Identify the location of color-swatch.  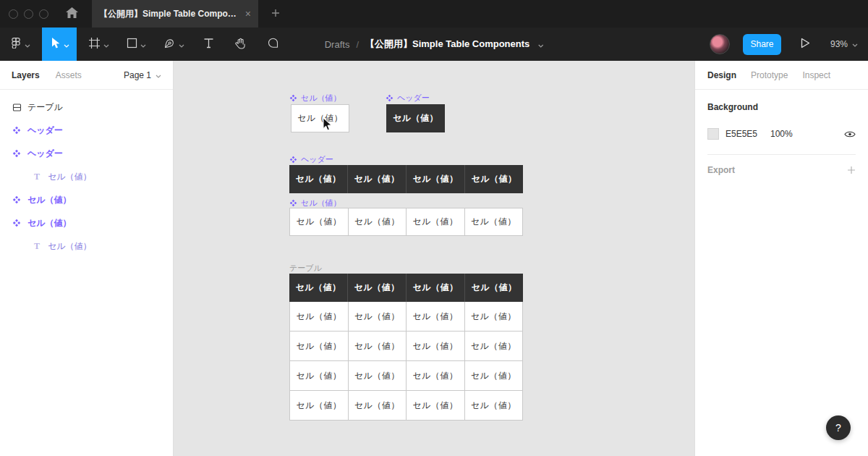
(713, 134).